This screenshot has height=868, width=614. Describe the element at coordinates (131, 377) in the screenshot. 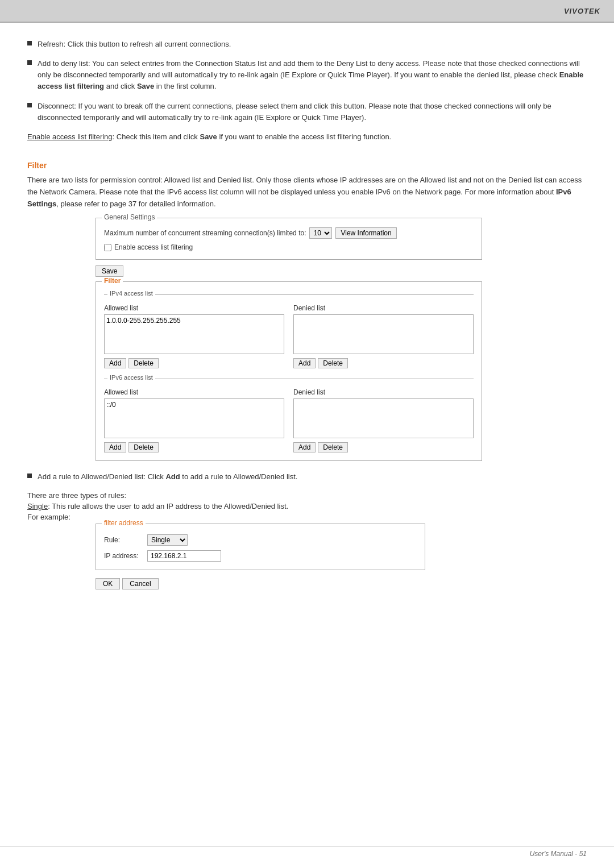

I see `ipv6-legend: IPv6 access list` at that location.